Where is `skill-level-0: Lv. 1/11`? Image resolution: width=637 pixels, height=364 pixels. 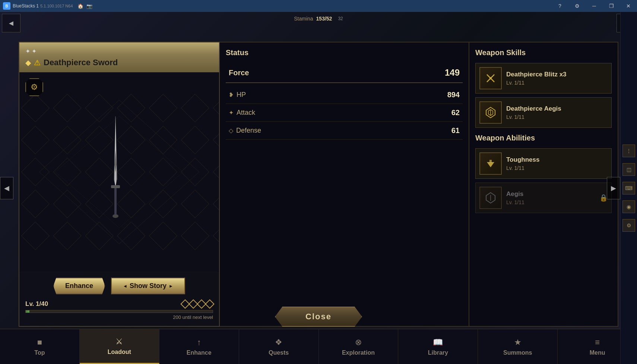 skill-level-0: Lv. 1/11 is located at coordinates (557, 83).